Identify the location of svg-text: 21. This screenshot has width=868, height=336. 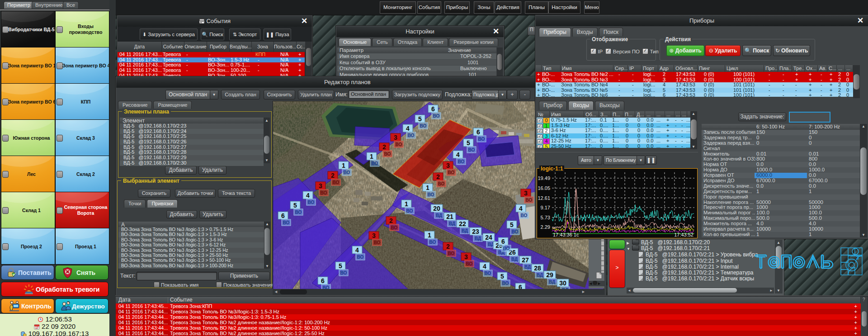
(450, 217).